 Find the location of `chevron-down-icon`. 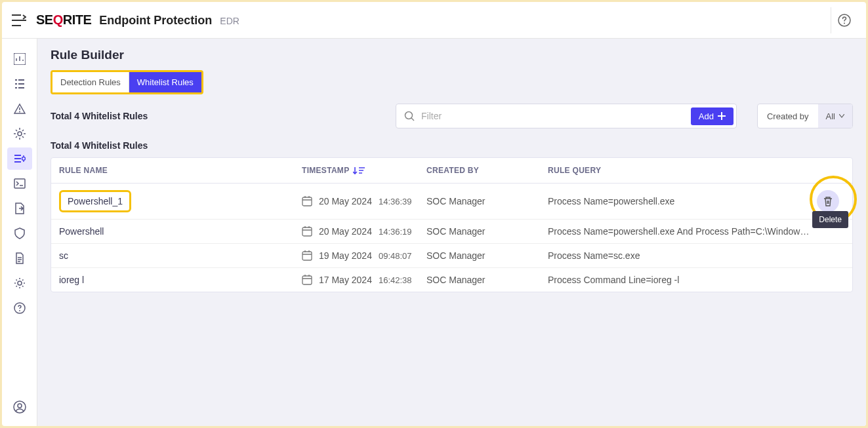

chevron-down-icon is located at coordinates (842, 116).